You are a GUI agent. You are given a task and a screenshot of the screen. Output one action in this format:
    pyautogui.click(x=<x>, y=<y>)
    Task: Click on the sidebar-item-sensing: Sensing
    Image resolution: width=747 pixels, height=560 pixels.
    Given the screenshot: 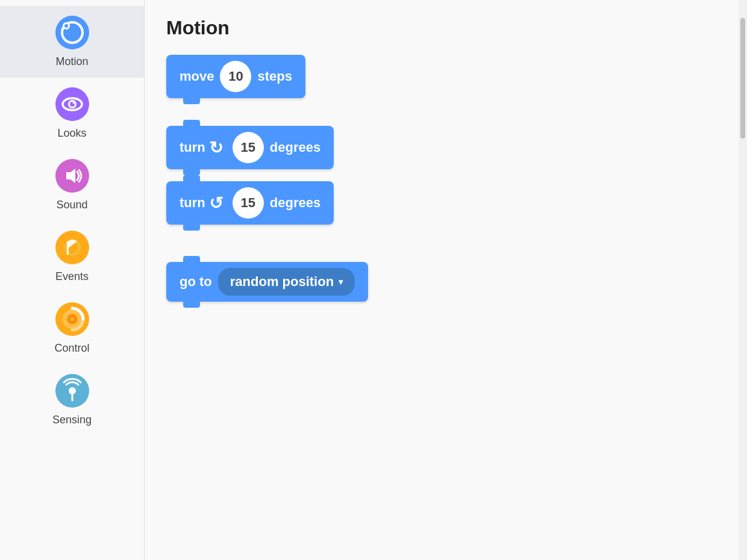 What is the action you would take?
    pyautogui.click(x=72, y=400)
    